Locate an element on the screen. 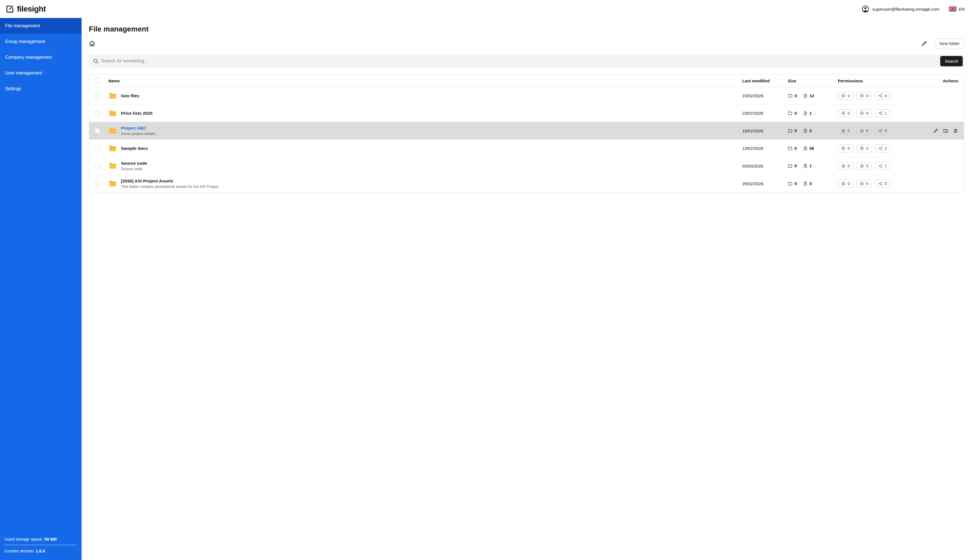 This screenshot has height=560, width=972. table-row: Price lists 2025 23/02/2026 0 1 0 0 1 is located at coordinates (526, 113).